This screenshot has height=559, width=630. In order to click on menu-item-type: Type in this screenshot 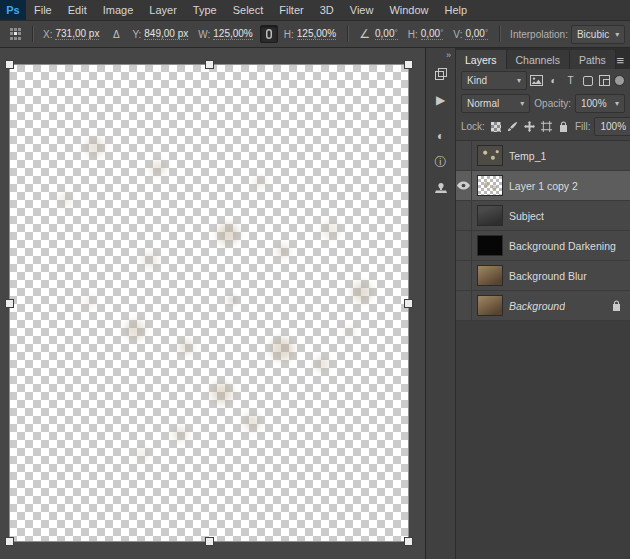, I will do `click(205, 10)`.